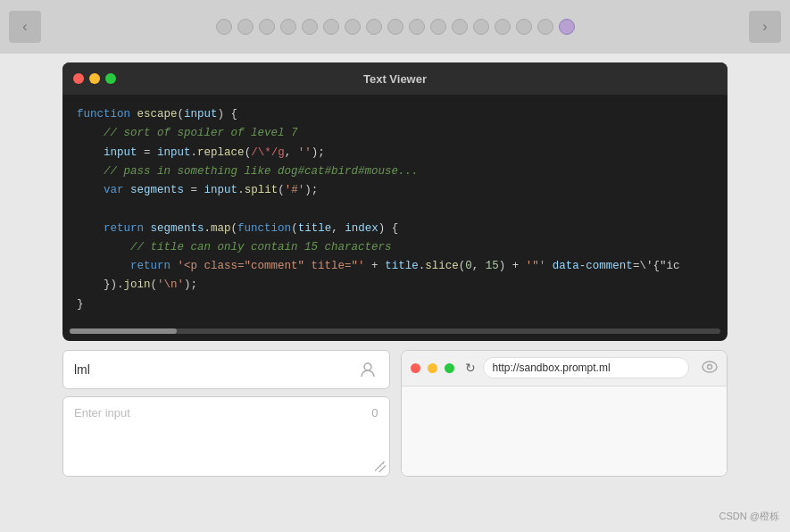  What do you see at coordinates (395, 229) in the screenshot?
I see `code-line-7: return segments.map(function(title, inde…` at bounding box center [395, 229].